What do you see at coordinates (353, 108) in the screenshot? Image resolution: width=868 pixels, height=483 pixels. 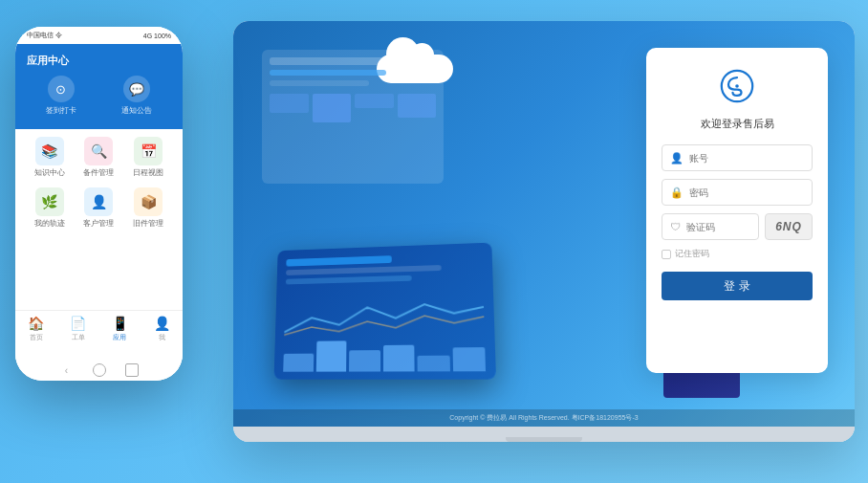 I see `screen-mini-bars` at bounding box center [353, 108].